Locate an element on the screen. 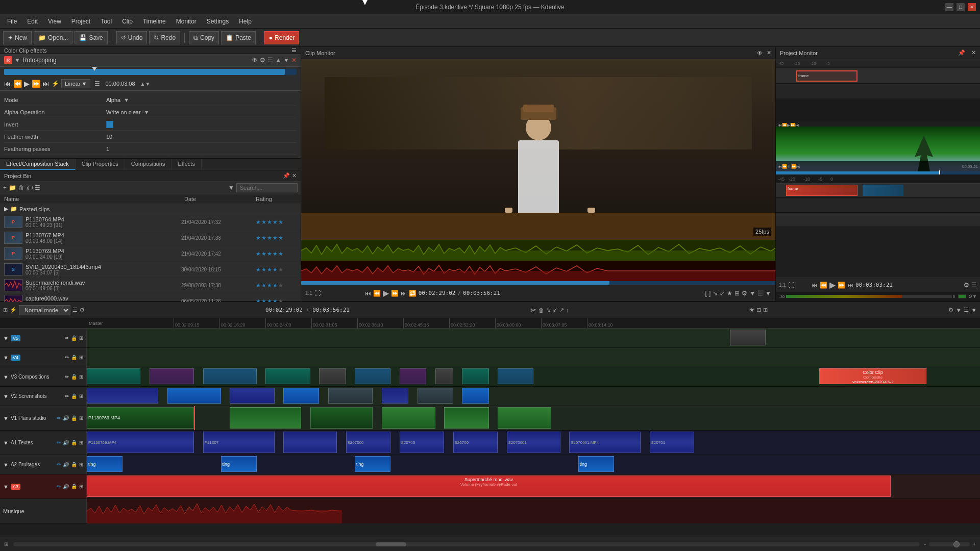 This screenshot has height=551, width=980. v3-lock-icon: 🔒 is located at coordinates (74, 377).